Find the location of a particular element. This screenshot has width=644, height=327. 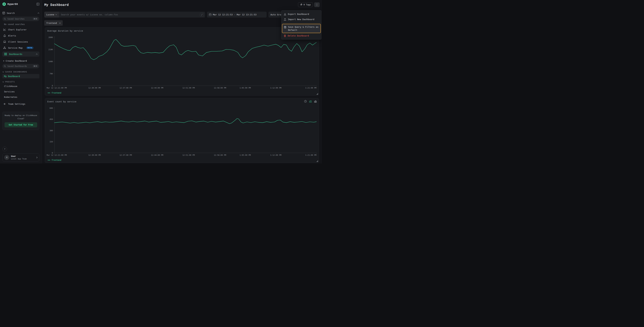

event-search-input is located at coordinates (130, 14).